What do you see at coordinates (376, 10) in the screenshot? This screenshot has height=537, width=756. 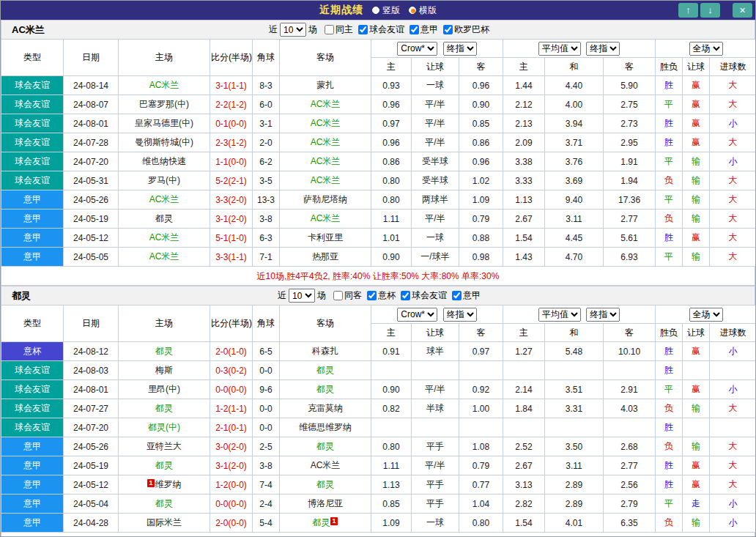 I see `radio-unselected-icon` at bounding box center [376, 10].